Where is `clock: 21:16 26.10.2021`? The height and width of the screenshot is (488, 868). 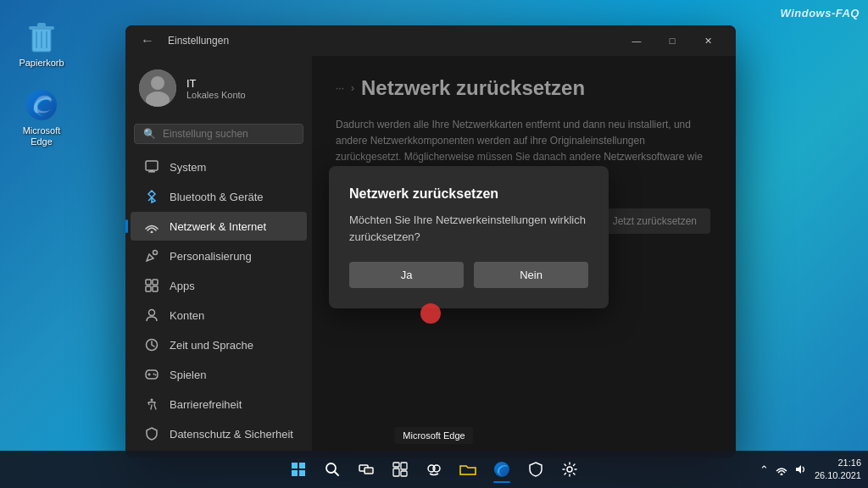 clock: 21:16 26.10.2021 is located at coordinates (837, 469).